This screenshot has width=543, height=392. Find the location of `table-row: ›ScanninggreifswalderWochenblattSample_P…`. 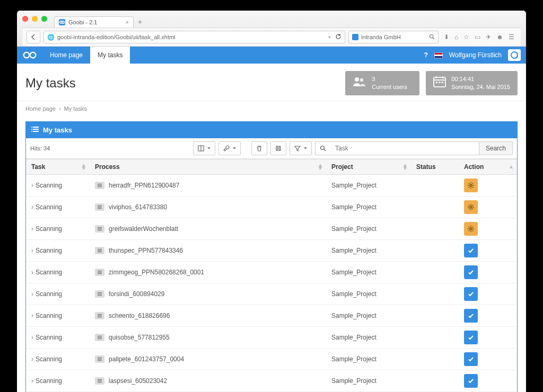

table-row: ›ScanninggreifswalderWochenblattSample_P… is located at coordinates (272, 229).